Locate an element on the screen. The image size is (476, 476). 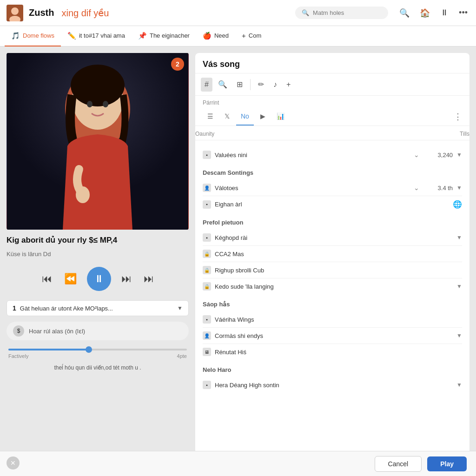
plus-icon: + is located at coordinates (244, 35).